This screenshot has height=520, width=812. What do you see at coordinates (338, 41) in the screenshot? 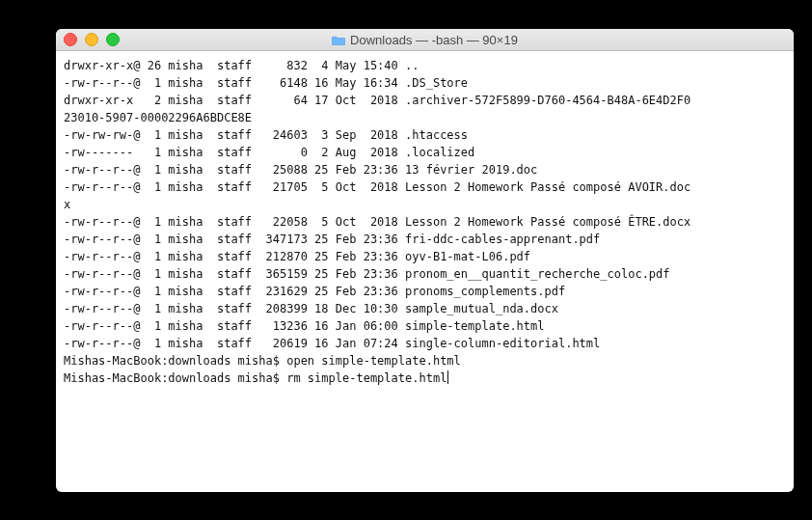
I see `folder-icon` at bounding box center [338, 41].